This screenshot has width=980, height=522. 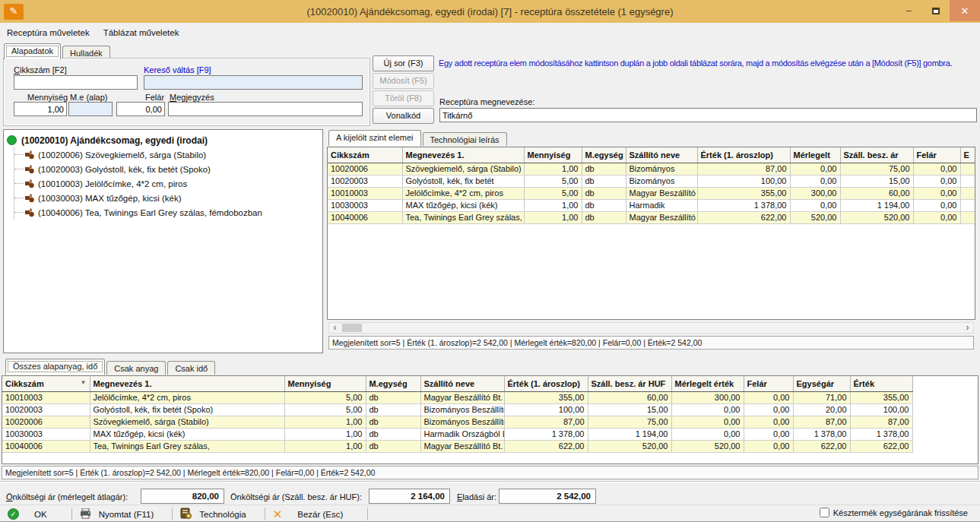 What do you see at coordinates (877, 155) in the screenshot?
I see `column-header: Száll. besz. ár` at bounding box center [877, 155].